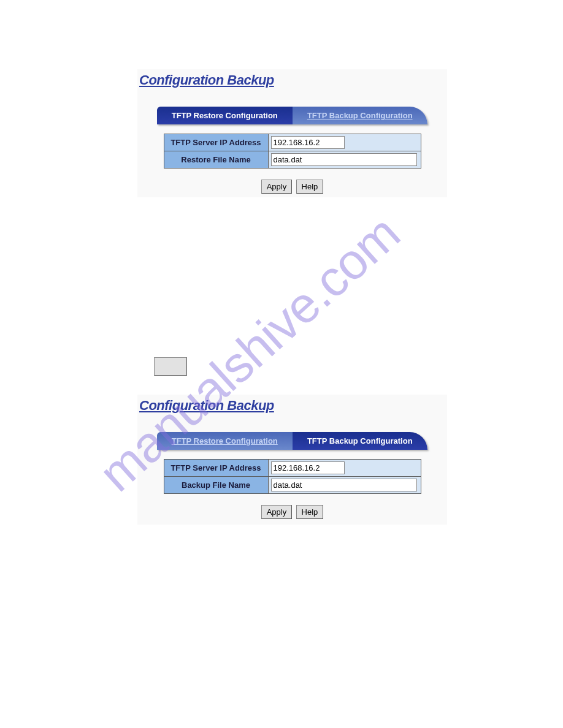 Image resolution: width=563 pixels, height=728 pixels. Describe the element at coordinates (216, 160) in the screenshot. I see `restore-file-name-label: Restore File Name` at that location.